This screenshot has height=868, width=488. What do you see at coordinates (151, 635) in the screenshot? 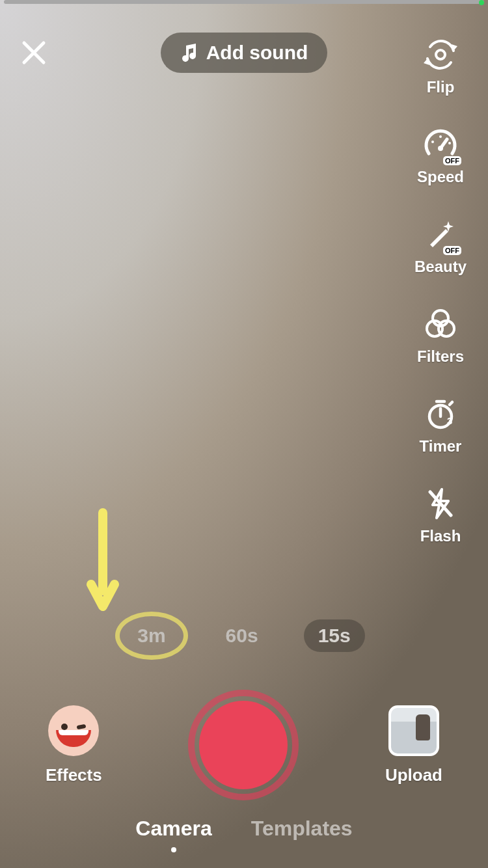
I see `duration-3m-label: 3m` at bounding box center [151, 635].